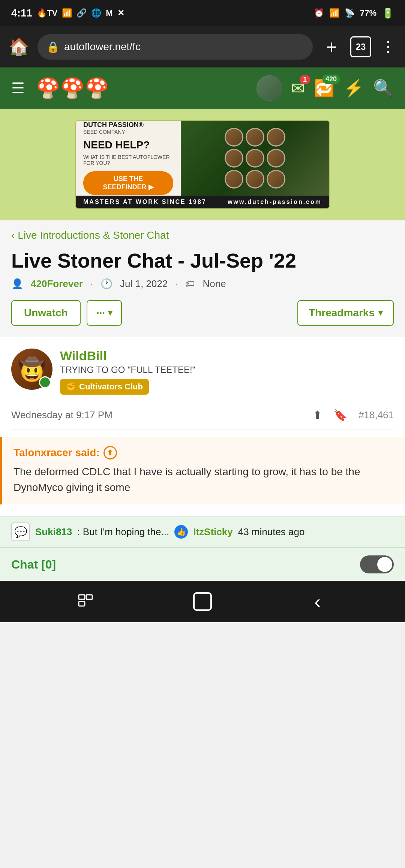  Describe the element at coordinates (21, 532) in the screenshot. I see `chat-message-icon: 💬` at that location.